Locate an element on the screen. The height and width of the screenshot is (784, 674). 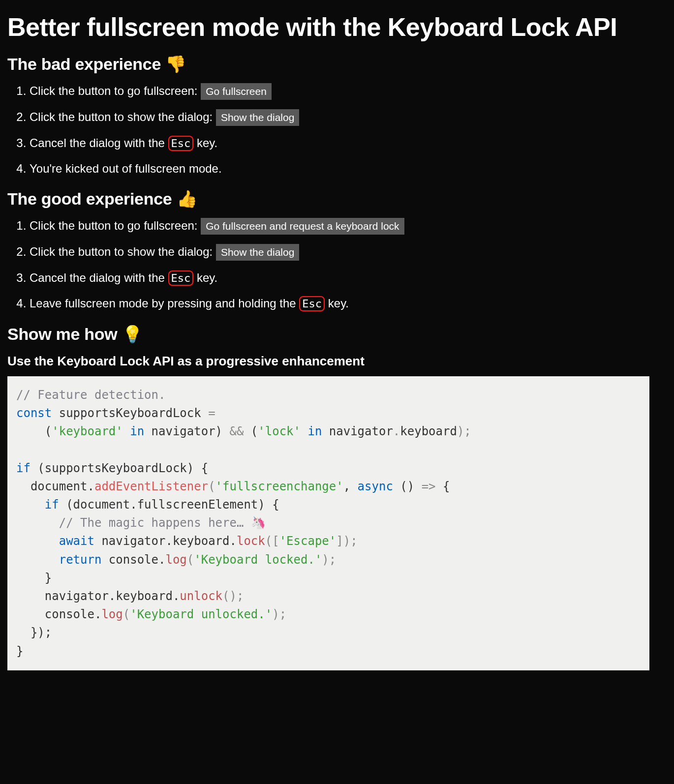
code-keyword: await is located at coordinates (77, 541).